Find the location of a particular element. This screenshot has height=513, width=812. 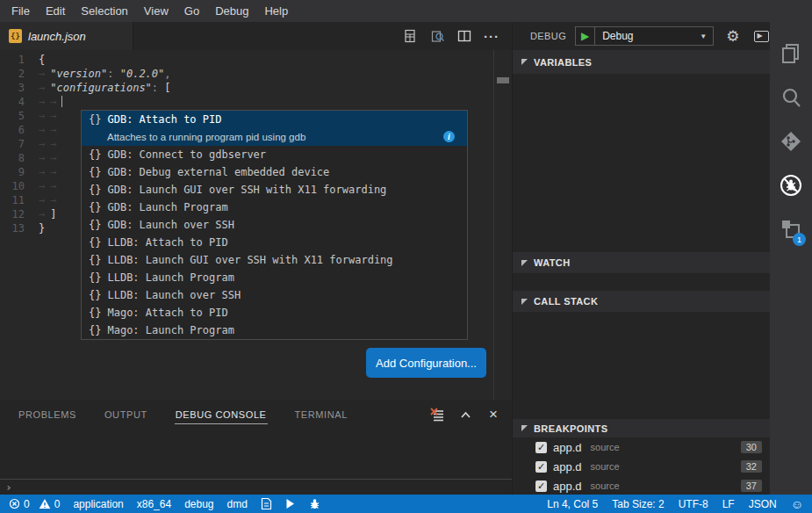

status-item-debug: debug is located at coordinates (198, 504).